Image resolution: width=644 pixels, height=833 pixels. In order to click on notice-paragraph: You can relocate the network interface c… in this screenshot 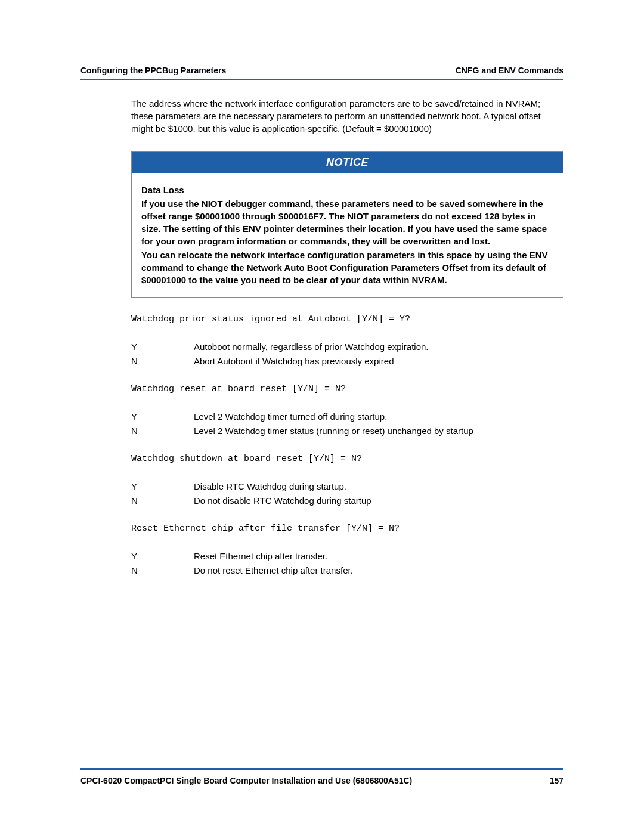, I will do `click(347, 267)`.